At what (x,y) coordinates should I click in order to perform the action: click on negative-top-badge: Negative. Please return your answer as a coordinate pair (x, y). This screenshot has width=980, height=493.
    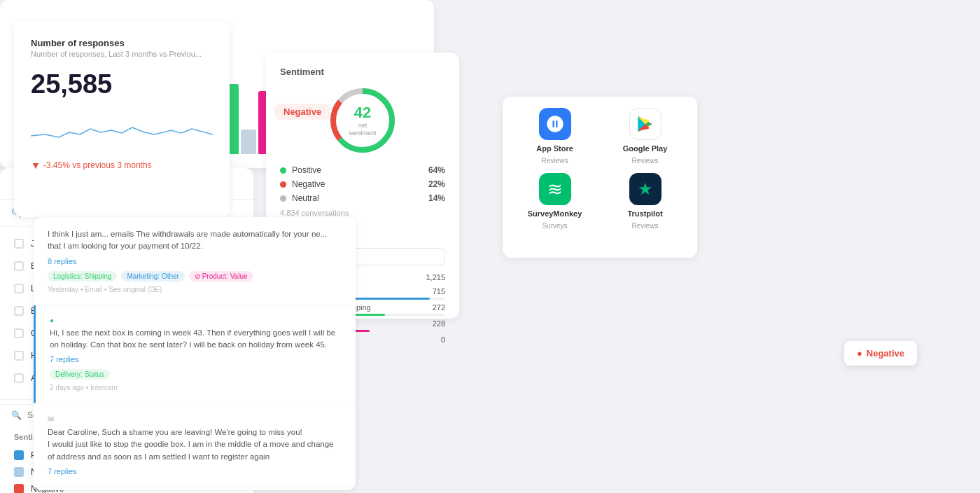
    Looking at the image, I should click on (302, 112).